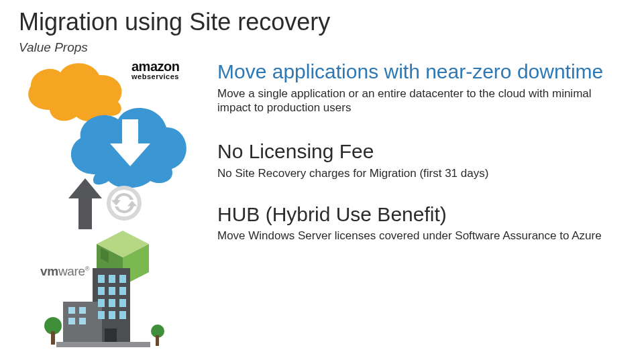  I want to click on value-prop-block: Move applications with near-zero downtim…, so click(421, 87).